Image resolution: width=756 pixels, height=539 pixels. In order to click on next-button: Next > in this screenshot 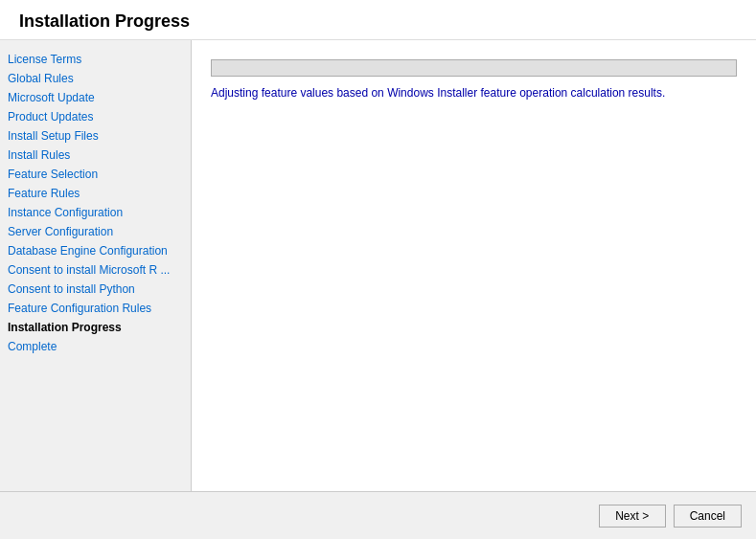, I will do `click(632, 516)`.